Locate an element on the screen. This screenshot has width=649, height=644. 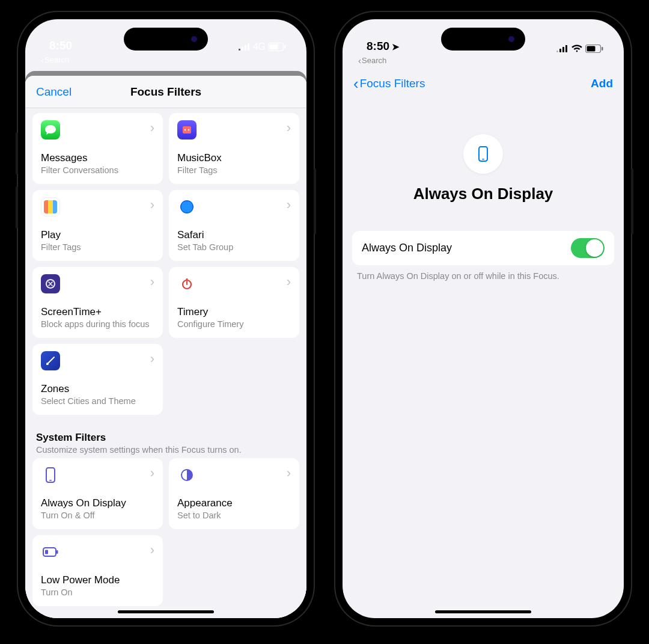
status-right: 4G is located at coordinates (262, 47).